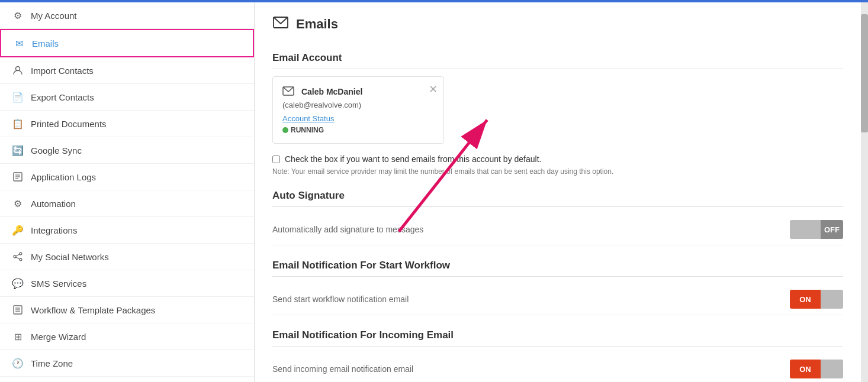  I want to click on default-checkbox-row: Check the box if you want to send emails…, so click(558, 159).